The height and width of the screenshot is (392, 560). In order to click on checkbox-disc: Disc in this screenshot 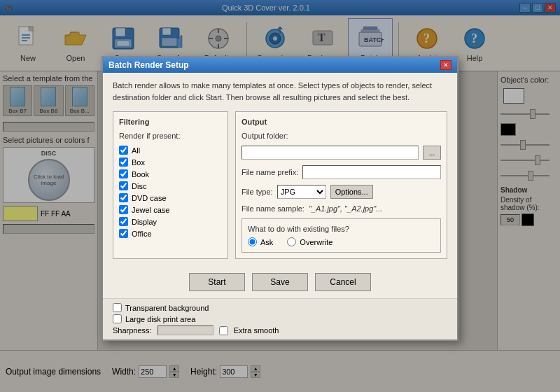, I will do `click(171, 186)`.